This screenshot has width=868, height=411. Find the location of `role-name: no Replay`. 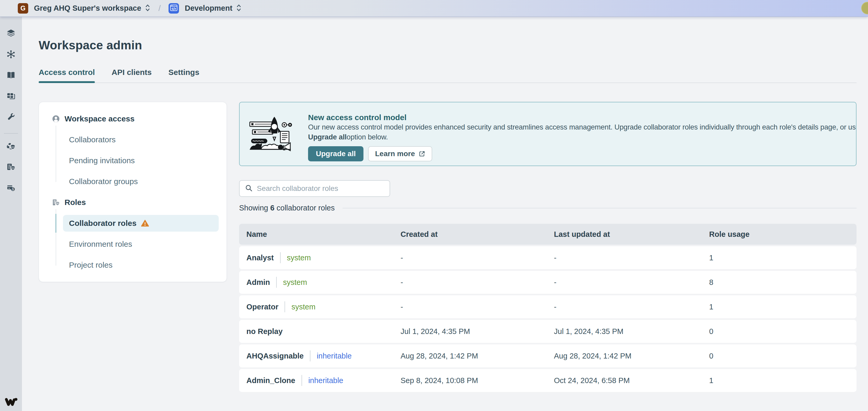

role-name: no Replay is located at coordinates (265, 332).